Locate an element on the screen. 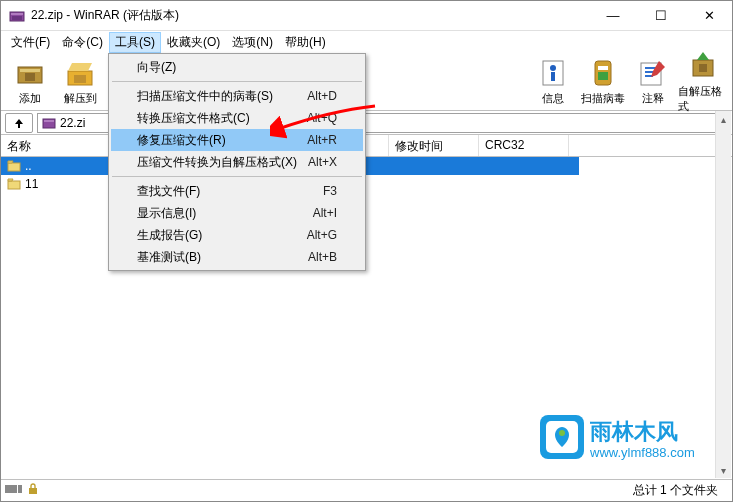 Image resolution: width=733 pixels, height=502 pixels. watermark-text: 雨林木风 is located at coordinates (634, 432).